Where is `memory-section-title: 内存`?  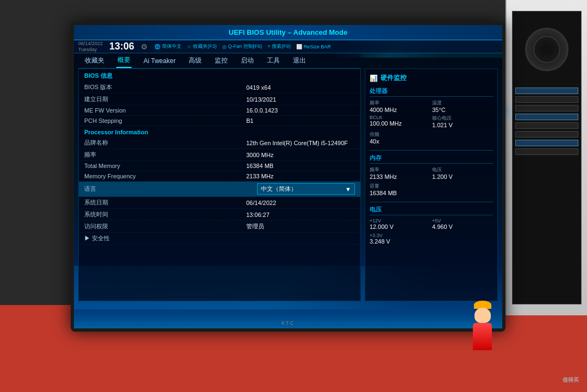 memory-section-title: 内存 is located at coordinates (432, 159).